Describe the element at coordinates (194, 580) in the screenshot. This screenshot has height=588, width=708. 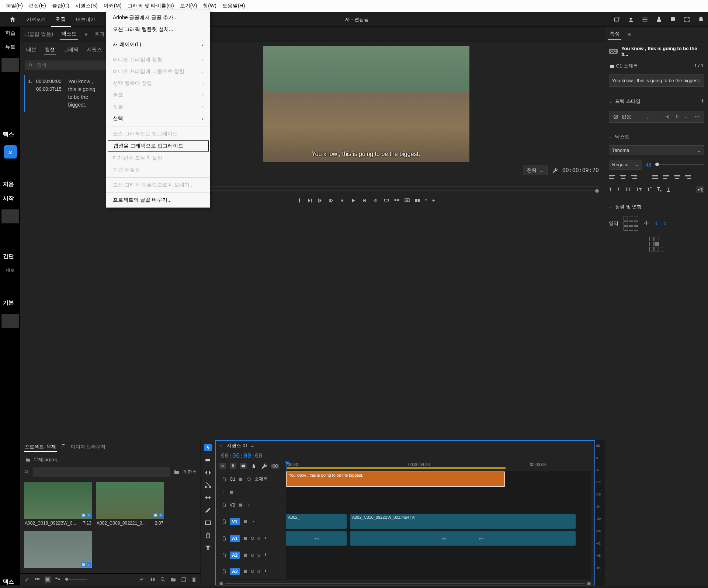
I see `trash-icon` at that location.